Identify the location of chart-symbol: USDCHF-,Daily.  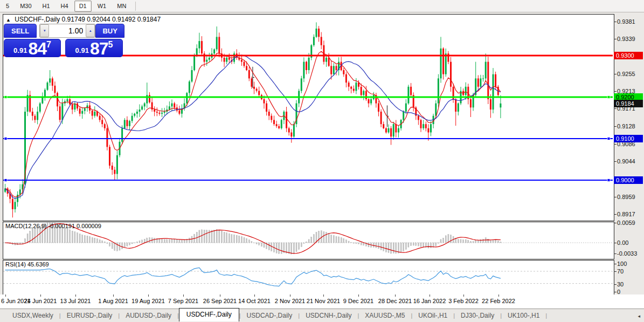
(37, 19).